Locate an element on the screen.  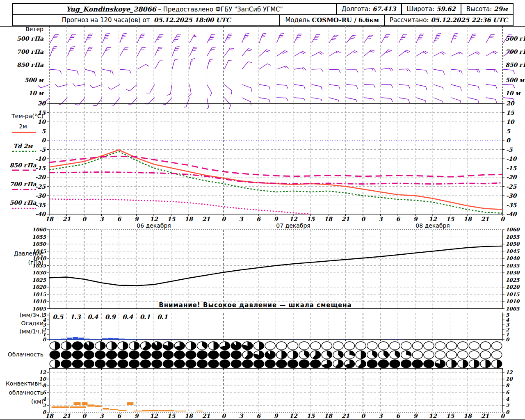
latitude: Широта: 59.62 is located at coordinates (431, 9).